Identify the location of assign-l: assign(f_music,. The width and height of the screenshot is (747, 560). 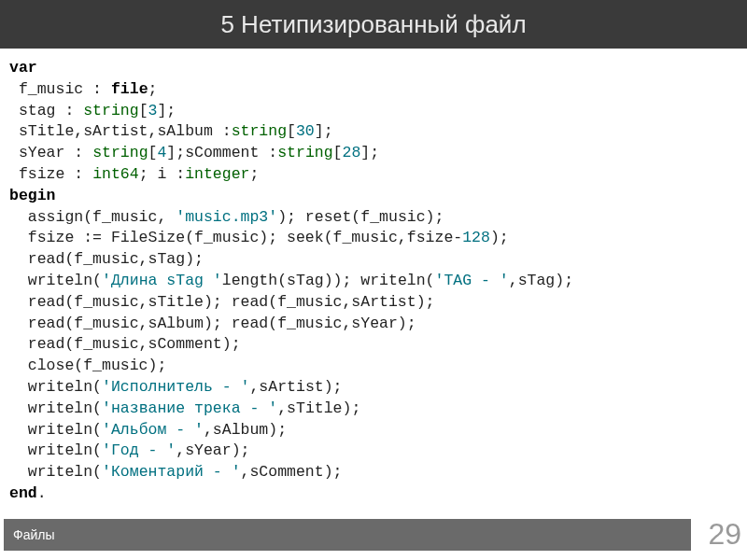
(92, 217).